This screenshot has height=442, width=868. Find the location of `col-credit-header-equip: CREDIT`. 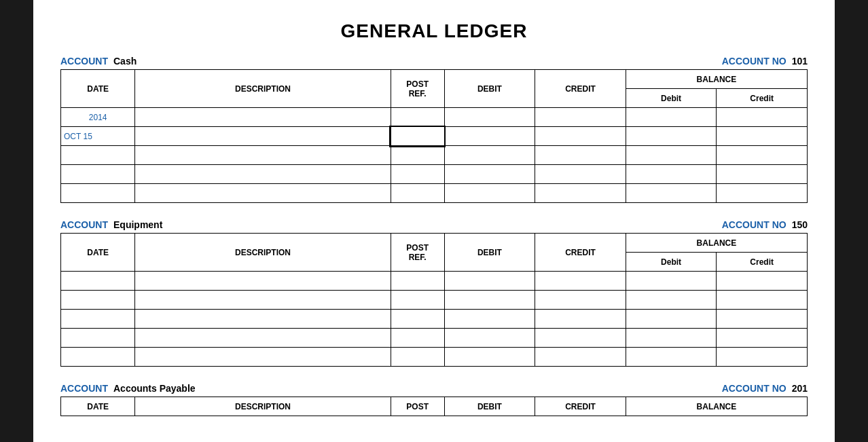

col-credit-header-equip: CREDIT is located at coordinates (581, 253).